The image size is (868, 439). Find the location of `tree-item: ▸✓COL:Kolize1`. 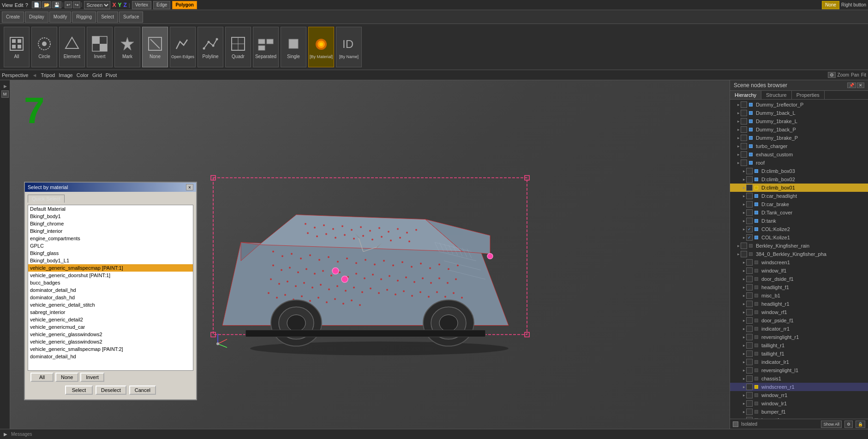

tree-item: ▸✓COL:Kolize1 is located at coordinates (799, 237).